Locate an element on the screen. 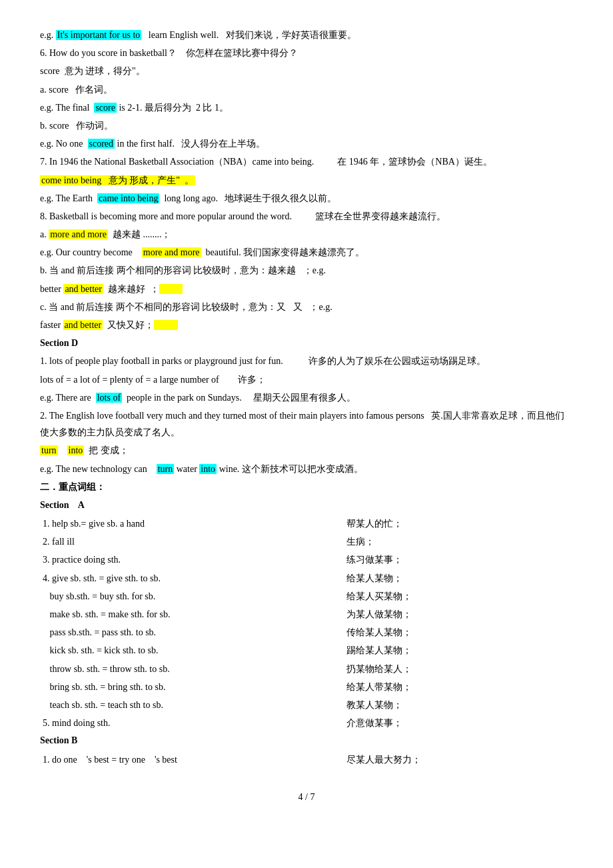 The width and height of the screenshot is (613, 868). page-number: 4 / 7 is located at coordinates (306, 797).